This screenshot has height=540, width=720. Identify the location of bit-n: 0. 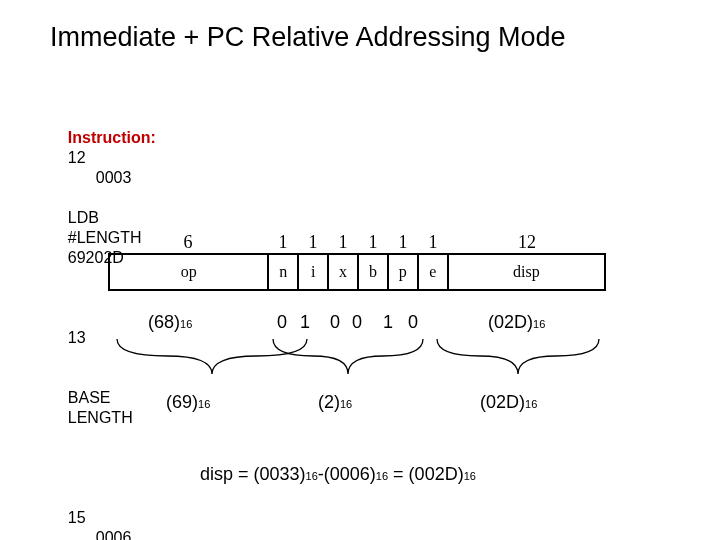
(282, 322).